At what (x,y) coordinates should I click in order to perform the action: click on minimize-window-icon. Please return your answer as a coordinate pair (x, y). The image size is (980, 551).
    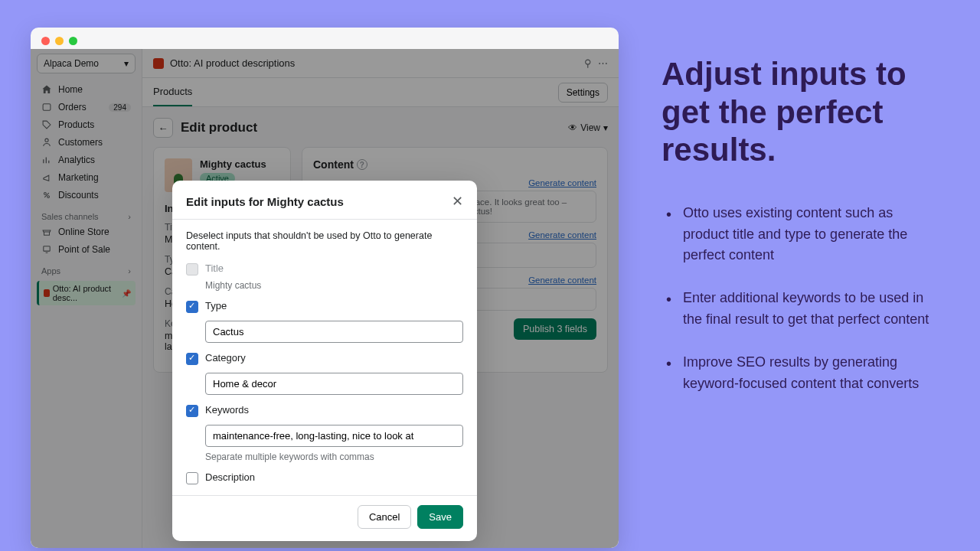
    Looking at the image, I should click on (60, 41).